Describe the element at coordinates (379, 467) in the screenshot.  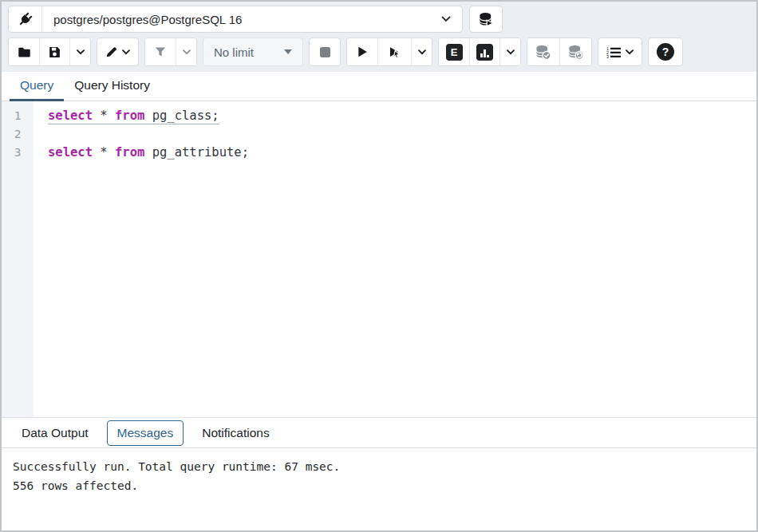
I see `message-line: Successfully run. Total query runtime: 6…` at that location.